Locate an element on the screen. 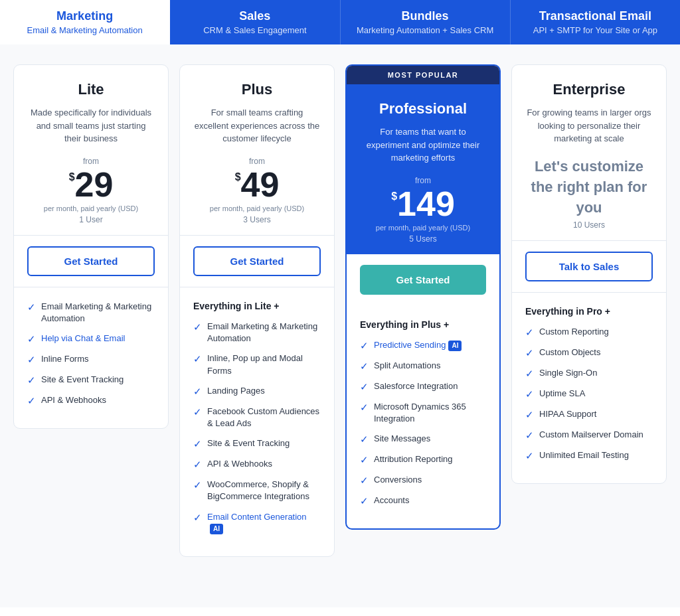 The width and height of the screenshot is (680, 616). feature-text-lite-4: API & Webhooks is located at coordinates (74, 400).